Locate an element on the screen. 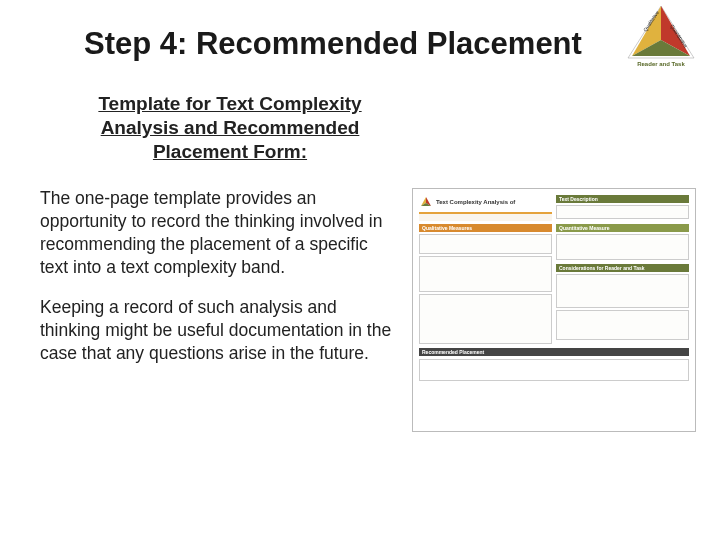  thumb-recommended-box is located at coordinates (554, 370).